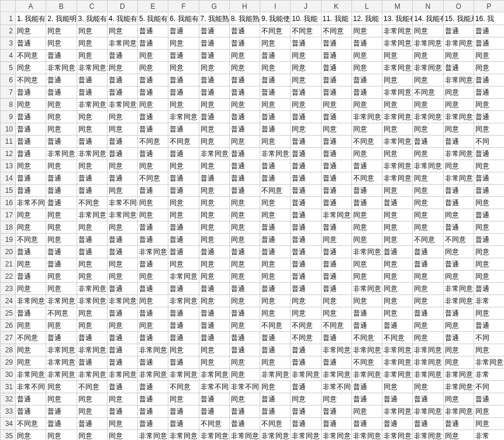 The image size is (504, 440). I want to click on row-header-26: 26, so click(8, 326).